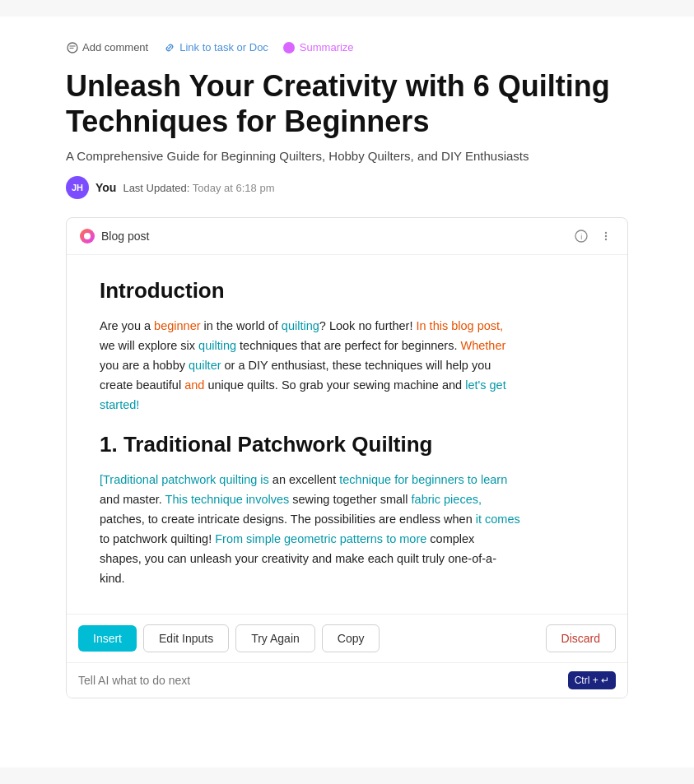 This screenshot has height=784, width=694. I want to click on copy-button: Copy, so click(351, 638).